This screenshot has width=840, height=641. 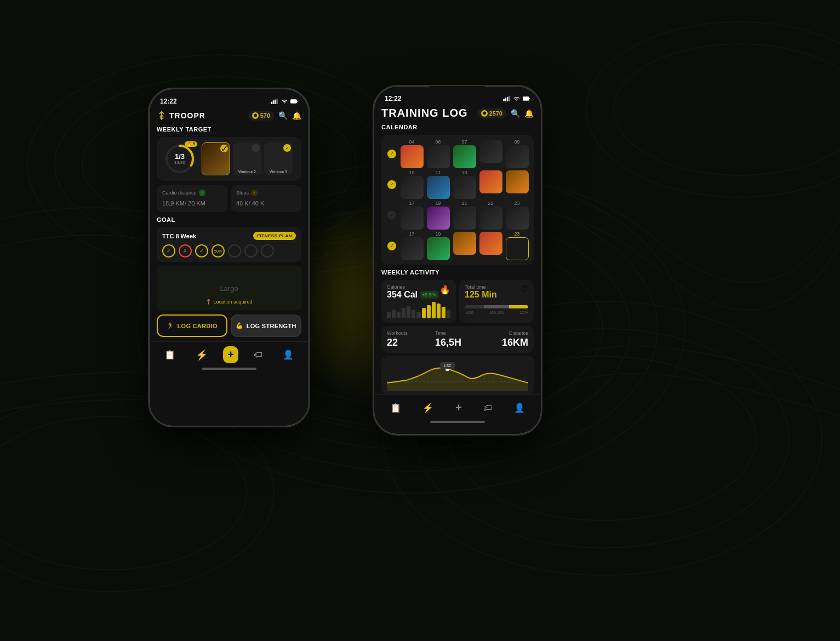 I want to click on cal-day-22: 22, so click(x=491, y=215).